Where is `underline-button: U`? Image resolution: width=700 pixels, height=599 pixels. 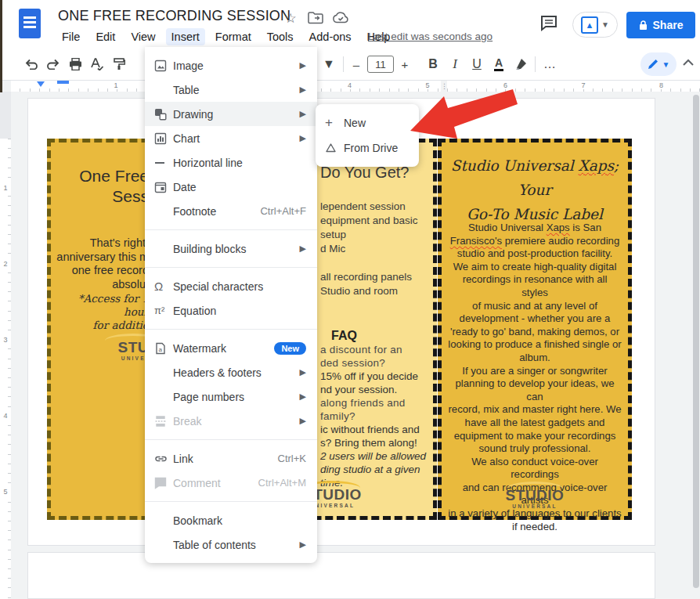 underline-button: U is located at coordinates (477, 64).